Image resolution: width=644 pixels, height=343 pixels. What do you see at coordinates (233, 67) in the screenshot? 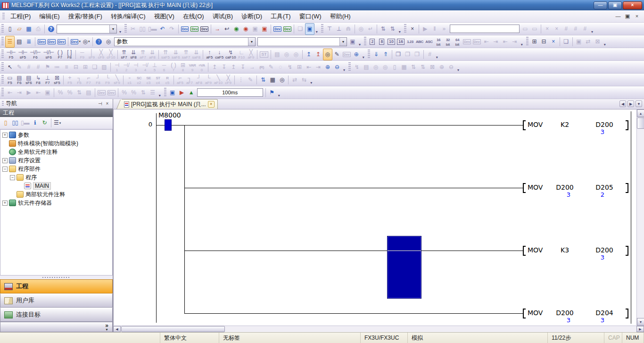
I see `edge-rise-2: ↥` at bounding box center [233, 67].